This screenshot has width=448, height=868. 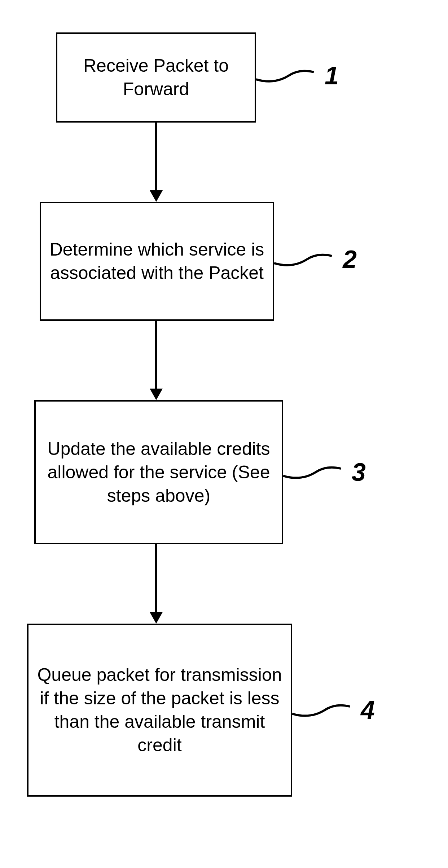 I want to click on flow-box-4: Queue packet for transmission if the siz…, so click(x=159, y=710).